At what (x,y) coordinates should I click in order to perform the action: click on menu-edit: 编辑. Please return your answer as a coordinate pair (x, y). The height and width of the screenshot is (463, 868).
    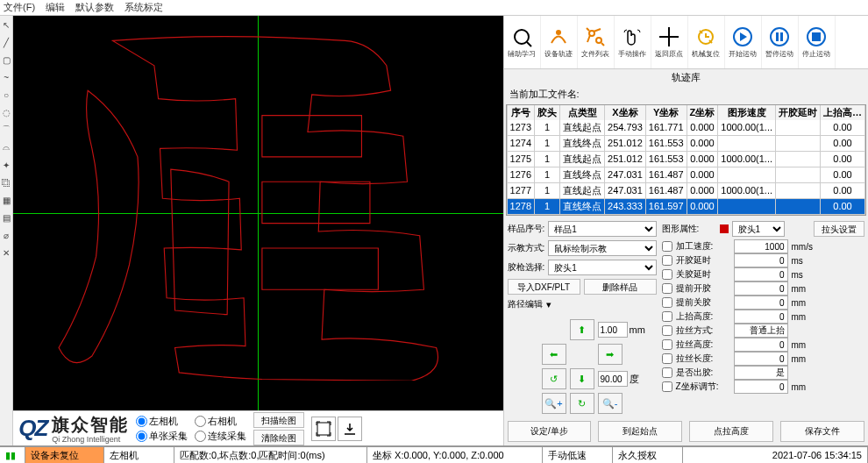
    Looking at the image, I should click on (55, 7).